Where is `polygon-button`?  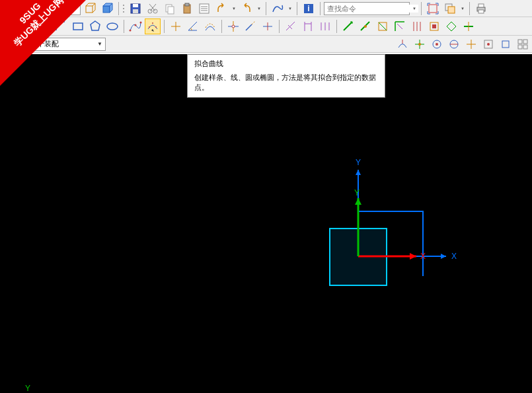 polygon-button is located at coordinates (95, 26).